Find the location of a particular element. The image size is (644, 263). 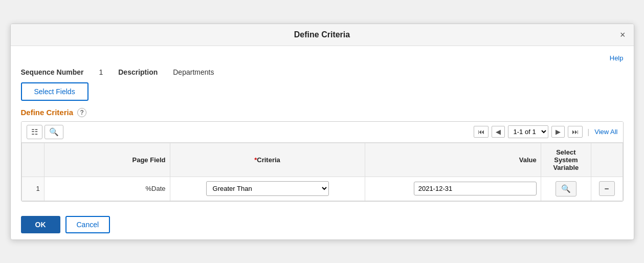

help-row: Help is located at coordinates (322, 57).